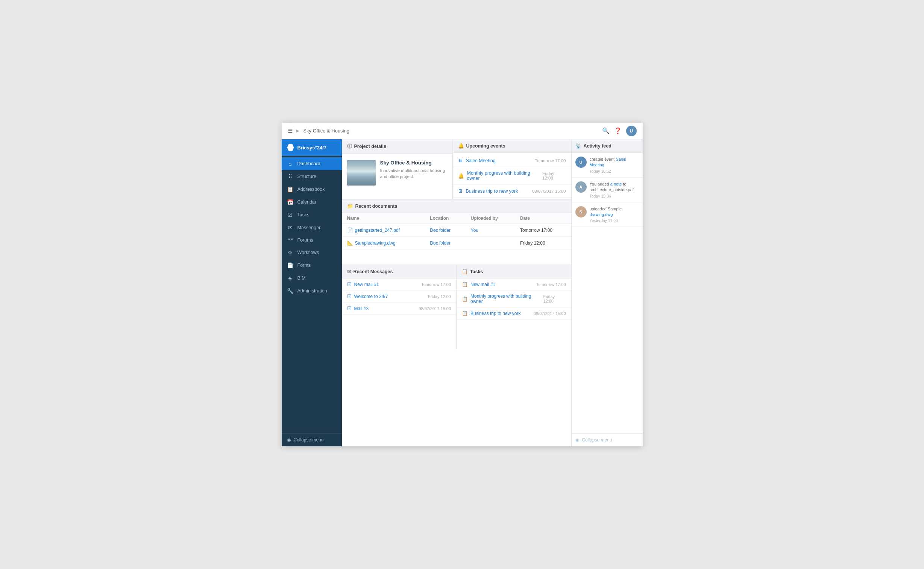 The width and height of the screenshot is (924, 569). I want to click on task-item: 📋 Monthly progress with building owner F…, so click(514, 299).